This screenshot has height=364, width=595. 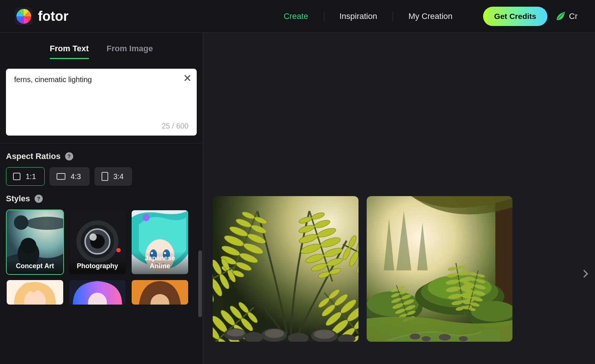 What do you see at coordinates (69, 156) in the screenshot?
I see `aspect-help-icon: ?` at bounding box center [69, 156].